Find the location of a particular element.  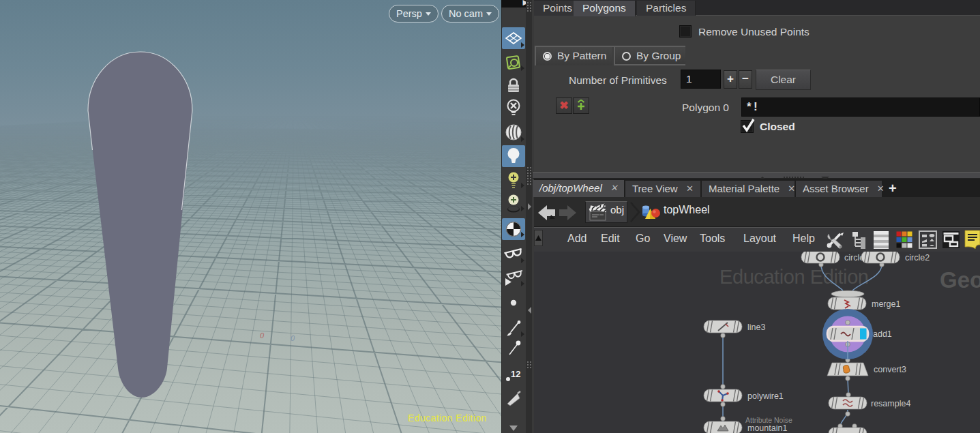

svg-text: polywire1 is located at coordinates (765, 396).